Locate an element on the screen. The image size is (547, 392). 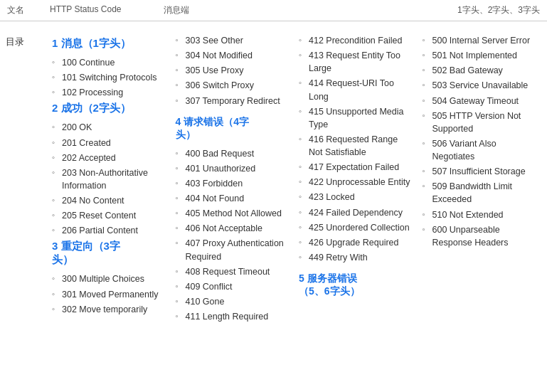
list-item: 503 Service Unavailable is located at coordinates (479, 85).